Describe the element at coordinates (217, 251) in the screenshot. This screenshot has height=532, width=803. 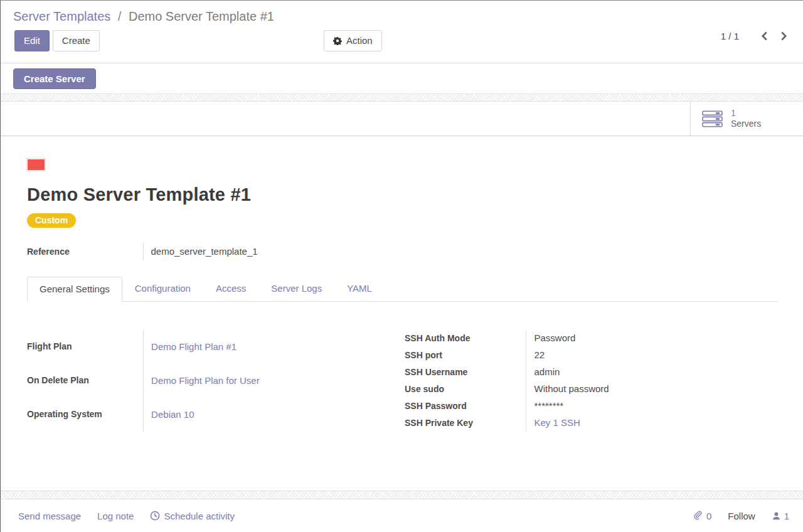
I see `reference-field: Reference demo_server_template_1` at that location.